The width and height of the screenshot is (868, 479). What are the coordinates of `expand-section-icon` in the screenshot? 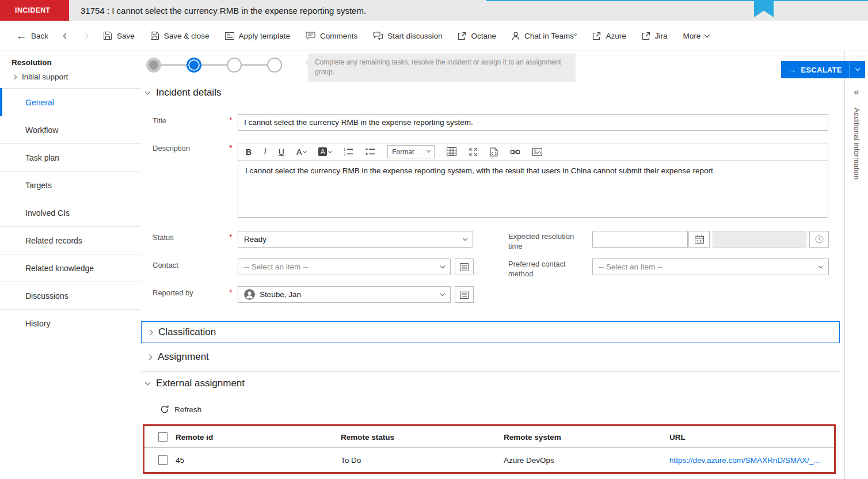 It's located at (150, 357).